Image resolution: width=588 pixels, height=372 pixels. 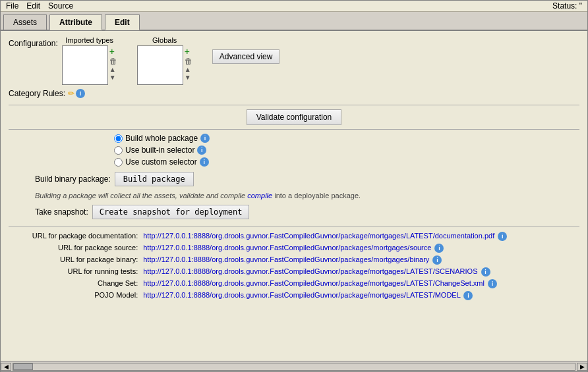 I want to click on built-in-selector-info-icon: i, so click(x=202, y=150).